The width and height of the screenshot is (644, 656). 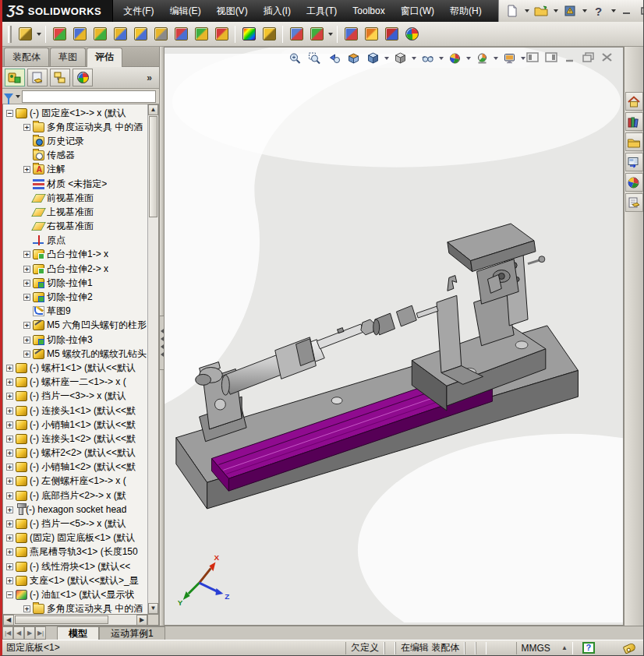 I want to click on sheet-nav-button-4: ▶|, so click(x=41, y=633).